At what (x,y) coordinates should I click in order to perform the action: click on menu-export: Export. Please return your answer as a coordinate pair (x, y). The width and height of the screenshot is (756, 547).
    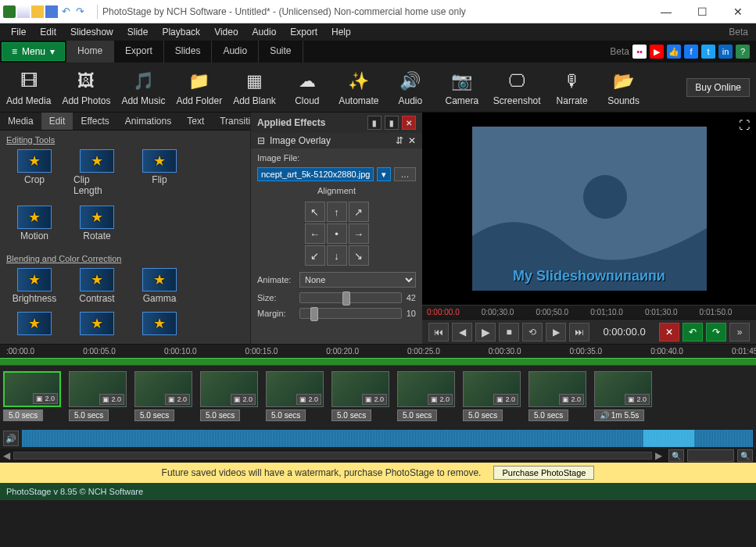
    Looking at the image, I should click on (303, 32).